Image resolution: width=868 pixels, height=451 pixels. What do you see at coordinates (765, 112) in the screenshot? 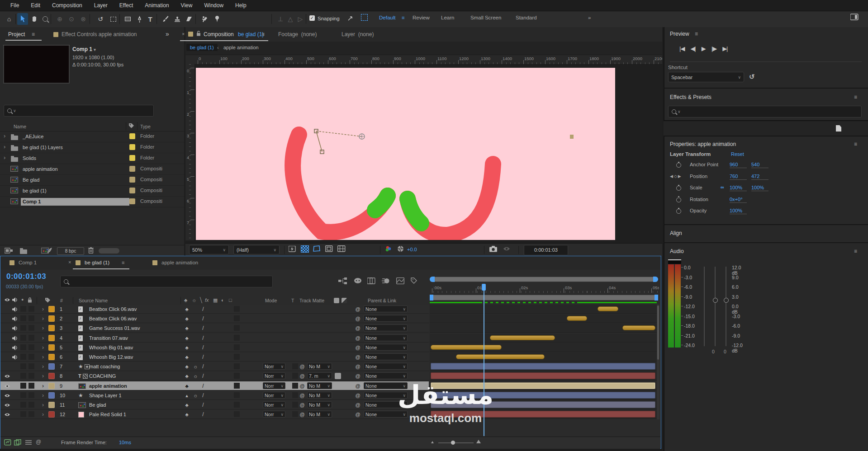
I see `effects-search: ∨` at bounding box center [765, 112].